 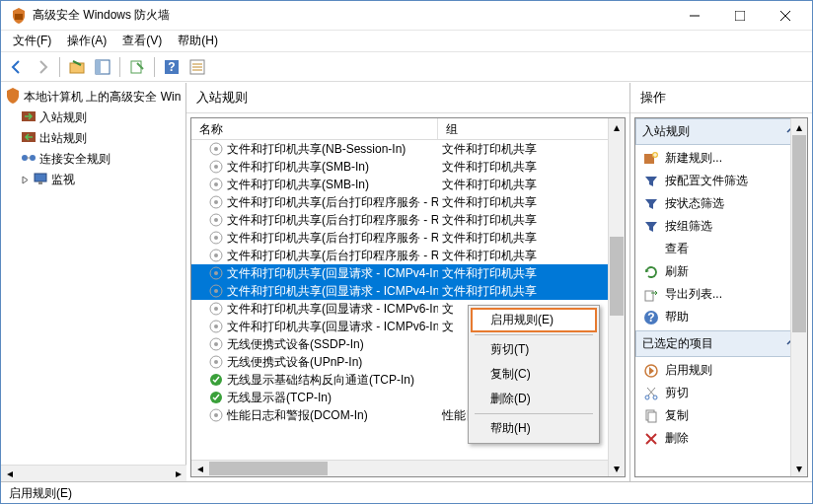 I want to click on hscroll-thumb, so click(x=268, y=468).